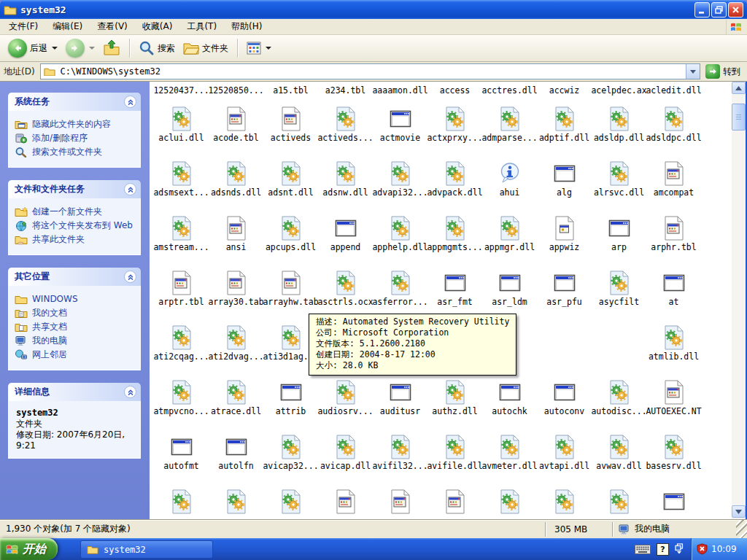 Image resolution: width=747 pixels, height=560 pixels. Describe the element at coordinates (181, 293) in the screenshot. I see `file-item: arptr.tbl` at that location.